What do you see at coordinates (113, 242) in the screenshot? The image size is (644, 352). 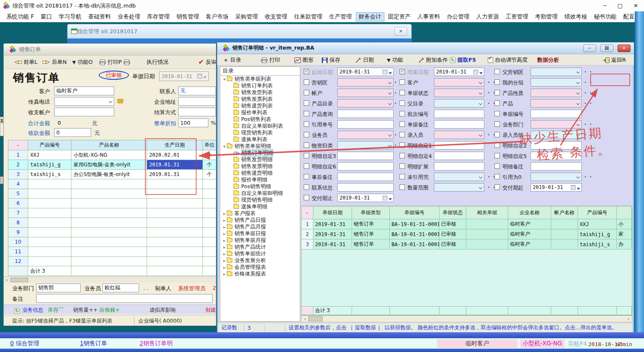 I see `table-row: 10` at bounding box center [113, 242].